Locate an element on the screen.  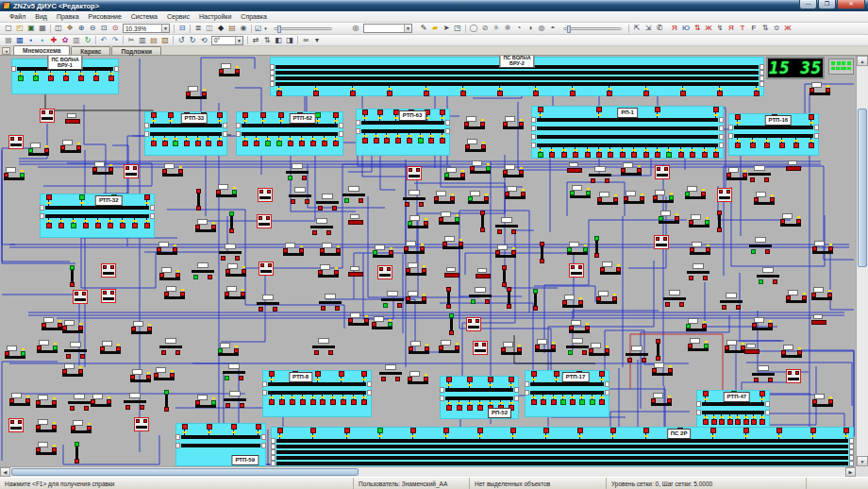
dropdown-arrow-icon: ▾ is located at coordinates (266, 28).